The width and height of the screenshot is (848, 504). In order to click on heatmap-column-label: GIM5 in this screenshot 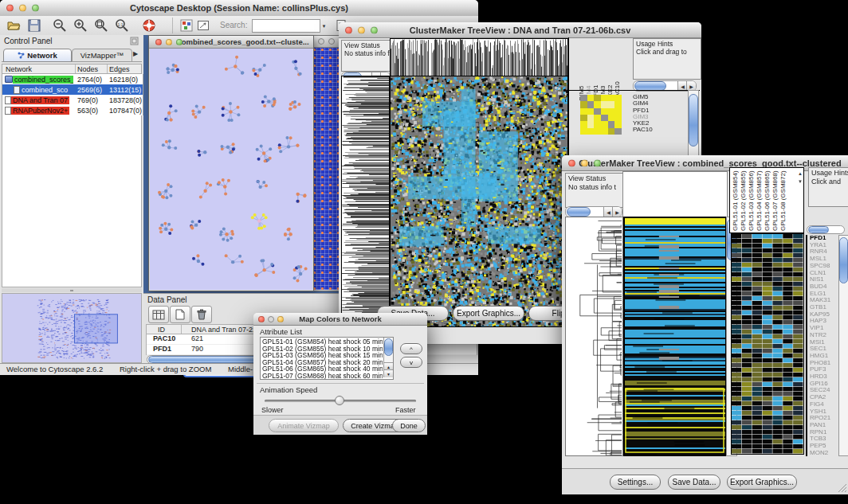, I will do `click(582, 71)`.